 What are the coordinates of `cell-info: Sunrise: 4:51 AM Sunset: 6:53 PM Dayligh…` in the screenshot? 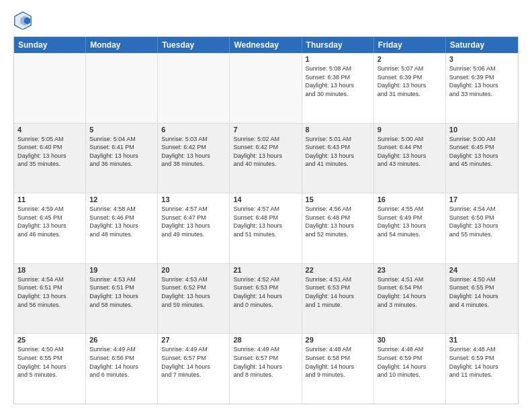 It's located at (338, 292).